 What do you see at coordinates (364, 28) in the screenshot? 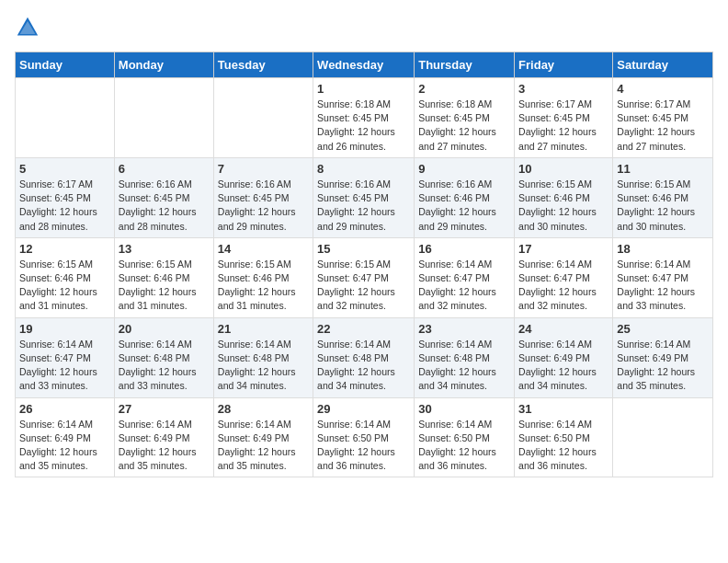
I see `page-header` at bounding box center [364, 28].